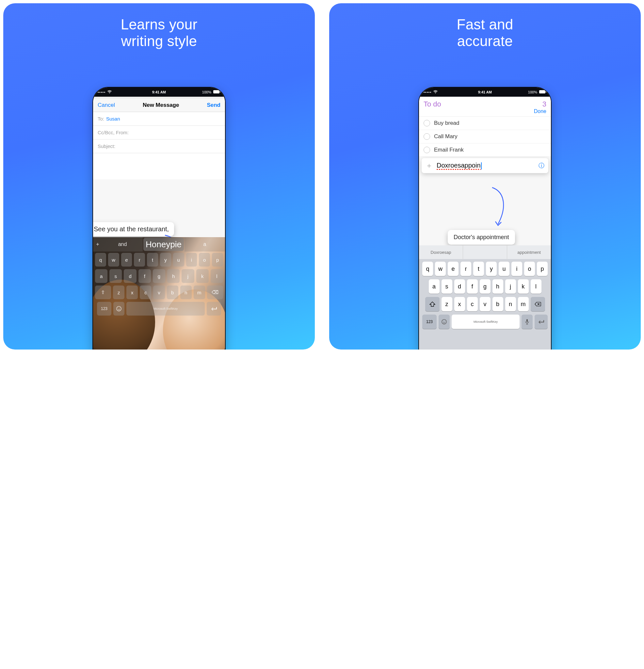 Image resolution: width=644 pixels, height=669 pixels. What do you see at coordinates (103, 292) in the screenshot?
I see `shift-key: ⇧` at bounding box center [103, 292].